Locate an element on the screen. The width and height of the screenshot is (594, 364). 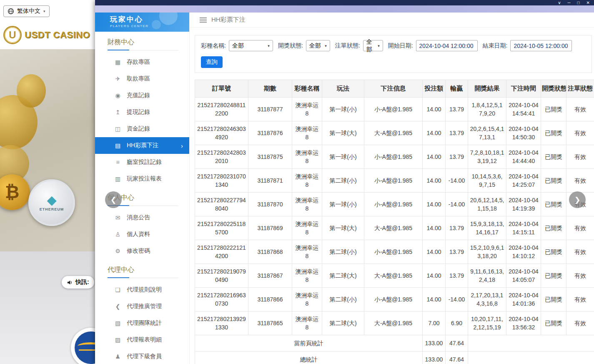
table-header-row: 訂單號 期數 彩種名稱 玩法 下注信息 投注額 輸贏 開獎結果 下注時間 開獎狀… is located at coordinates (394, 89).